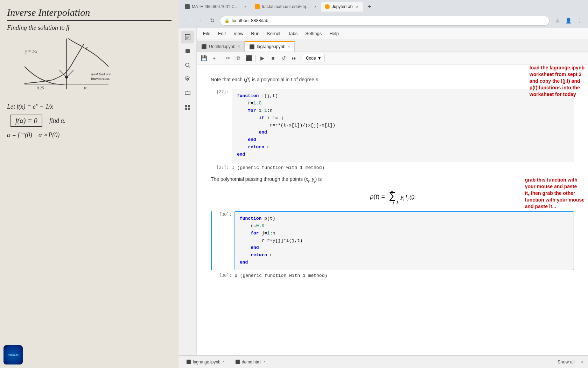 Image resolution: width=588 pixels, height=368 pixels. What do you see at coordinates (228, 58) in the screenshot?
I see `toolbar-cut-button: ✂` at bounding box center [228, 58].